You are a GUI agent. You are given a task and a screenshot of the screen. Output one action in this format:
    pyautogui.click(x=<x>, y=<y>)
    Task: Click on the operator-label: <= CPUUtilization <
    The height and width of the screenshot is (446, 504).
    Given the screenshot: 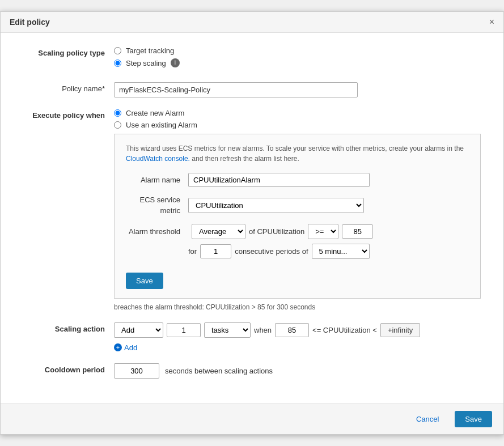 What is the action you would take?
    pyautogui.click(x=345, y=330)
    